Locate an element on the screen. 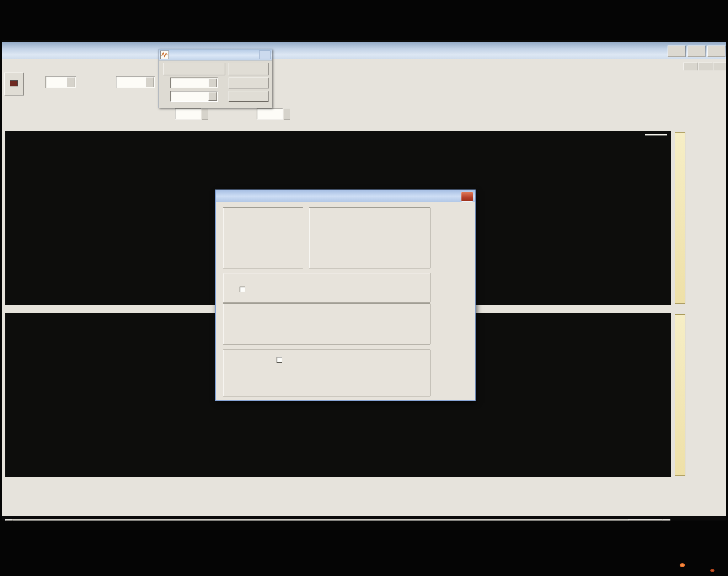 This screenshot has width=728, height=576. waveform-icon is located at coordinates (165, 55).